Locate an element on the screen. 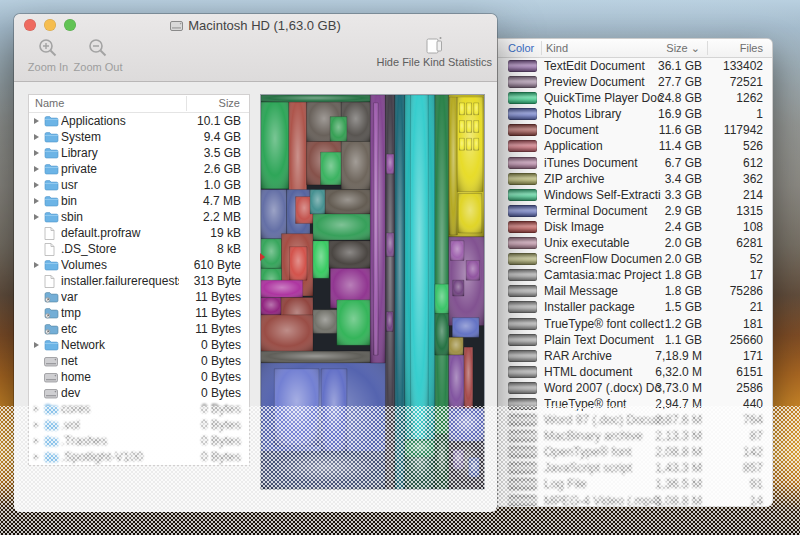  stats-row: TextEdit Document36.1 GB133402 is located at coordinates (635, 66).